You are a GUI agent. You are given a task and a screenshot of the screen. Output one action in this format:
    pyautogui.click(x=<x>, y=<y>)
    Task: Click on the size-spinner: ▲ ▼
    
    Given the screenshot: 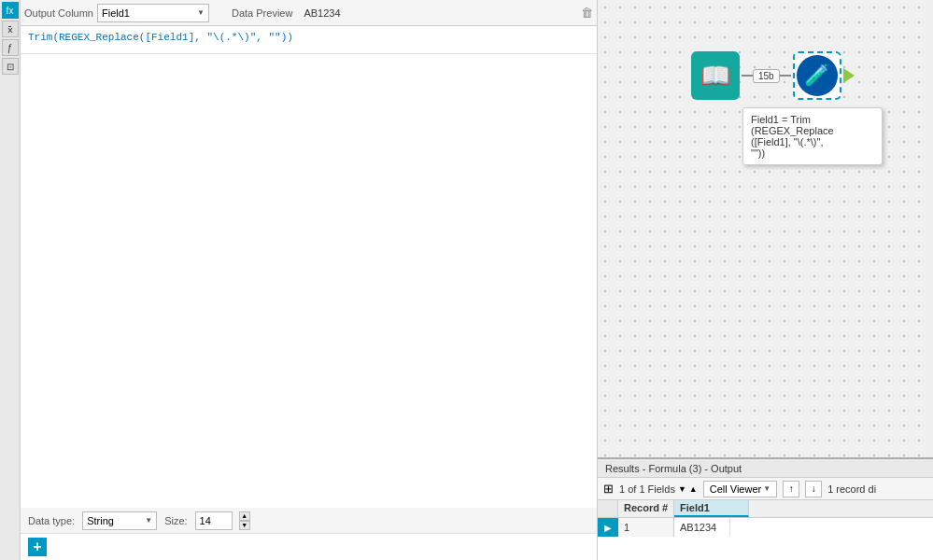 What is the action you would take?
    pyautogui.click(x=245, y=521)
    